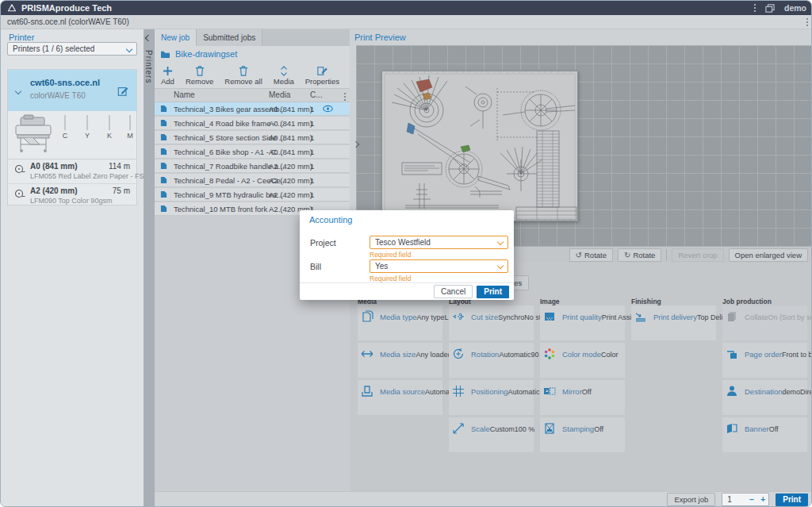 Image resolution: width=812 pixels, height=507 pixels. Describe the element at coordinates (148, 38) in the screenshot. I see `collapse-panel-icon` at that location.